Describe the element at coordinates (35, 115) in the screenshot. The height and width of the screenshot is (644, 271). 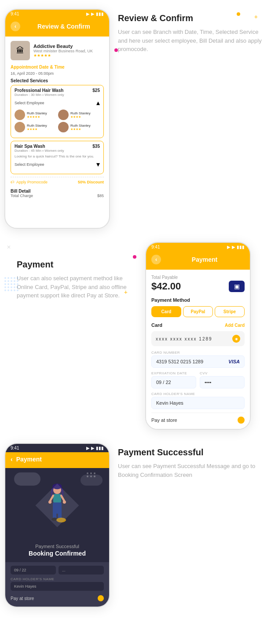
I see `employee-item-1: Ruth Stanley ★★★★★` at that location.